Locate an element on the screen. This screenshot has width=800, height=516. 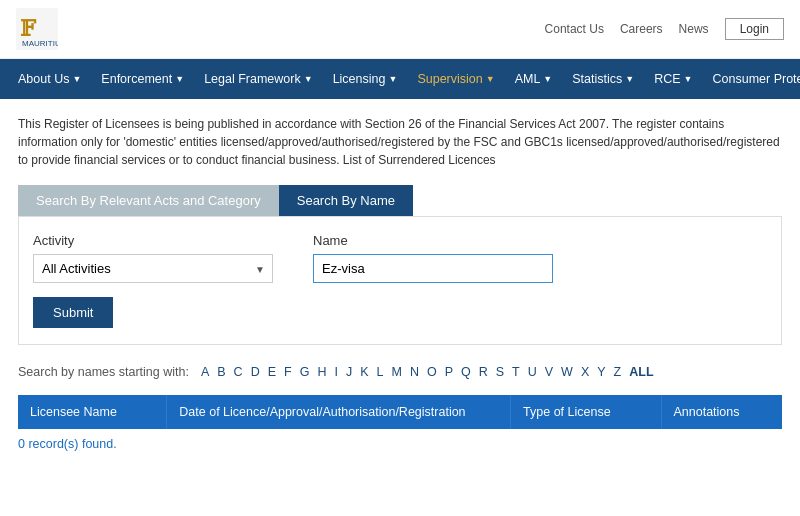
nav-arrow-enforcement: ▼ is located at coordinates (180, 79).